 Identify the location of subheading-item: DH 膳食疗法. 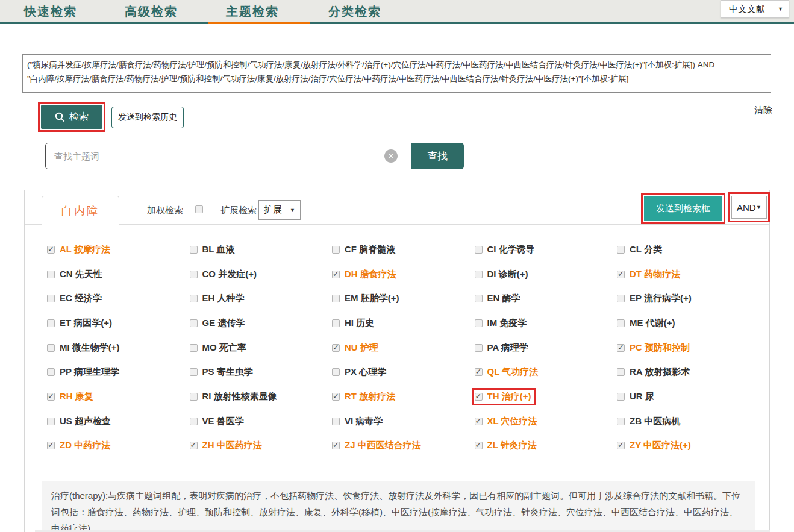
(400, 275).